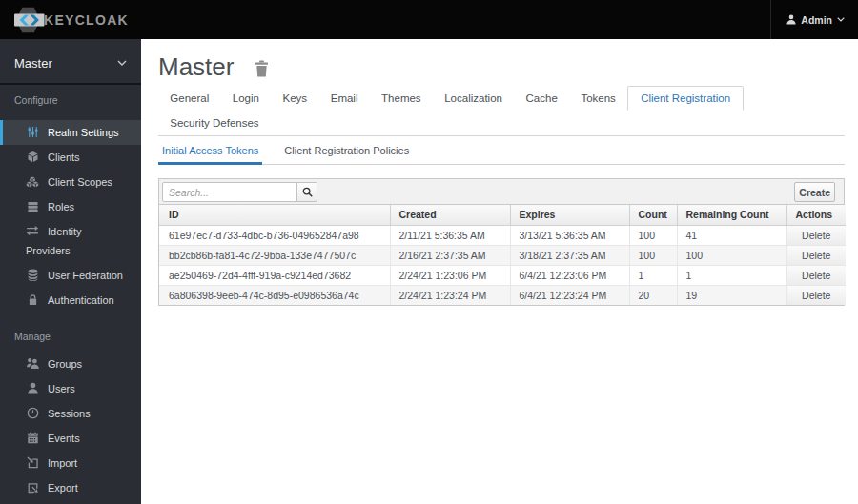 This screenshot has height=504, width=858. I want to click on tab-login: Login, so click(246, 98).